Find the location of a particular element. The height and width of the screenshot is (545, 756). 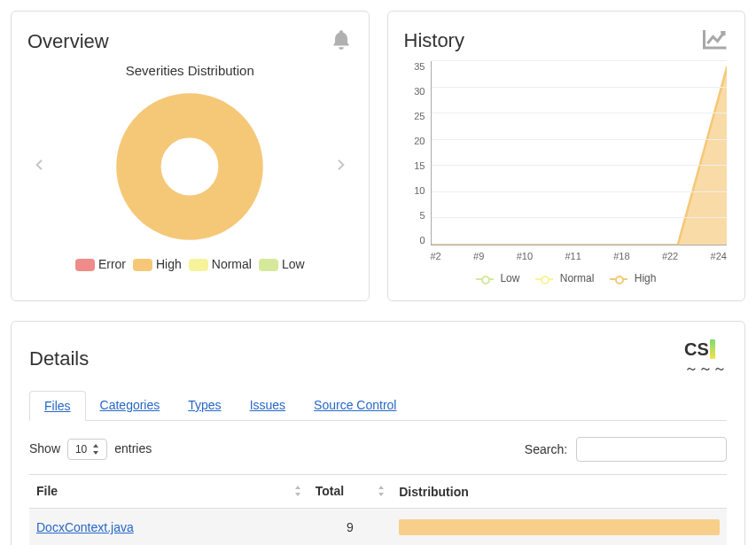

details-title: Details is located at coordinates (58, 359).